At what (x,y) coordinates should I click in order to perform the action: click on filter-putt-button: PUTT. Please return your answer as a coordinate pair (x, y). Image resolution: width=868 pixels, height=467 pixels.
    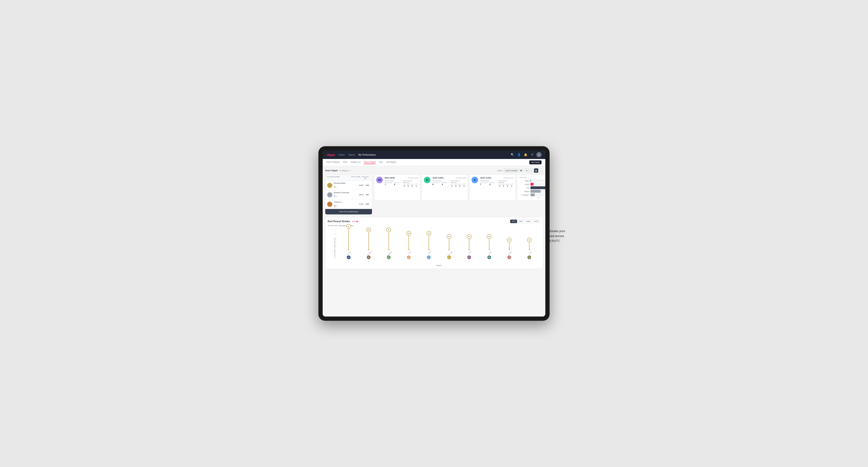
    Looking at the image, I should click on (536, 221).